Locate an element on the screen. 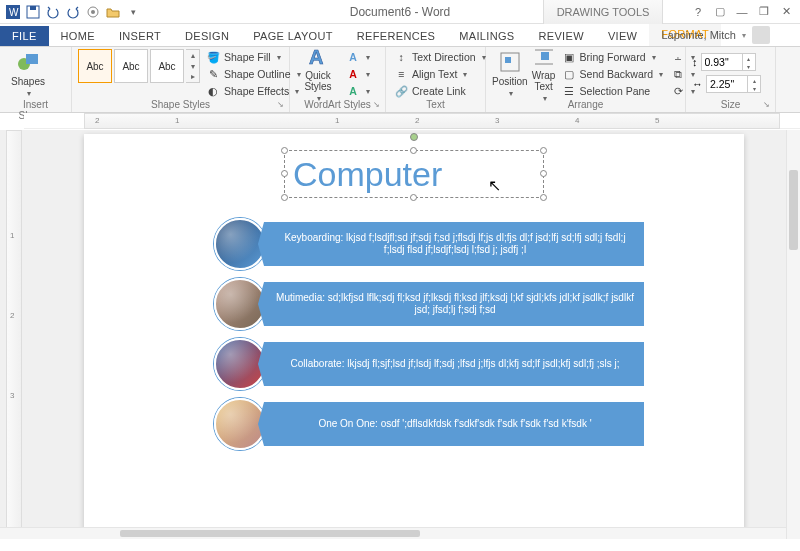  style-preset-3: Abc is located at coordinates (167, 66).